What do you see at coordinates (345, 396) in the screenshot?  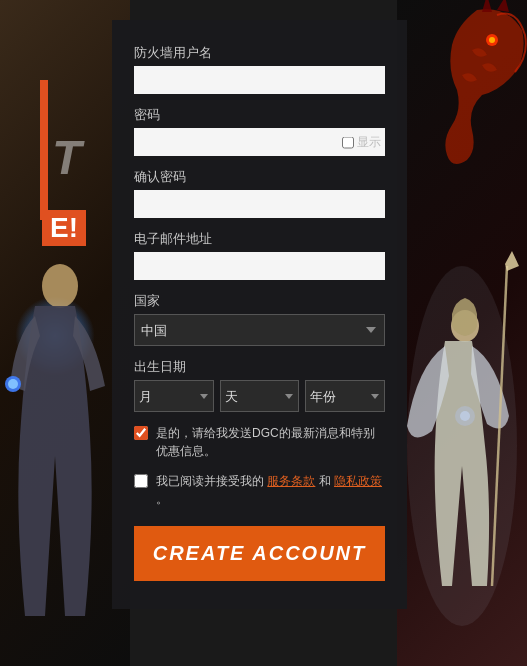 I see `dob-year-select: 年份 200019991998` at bounding box center [345, 396].